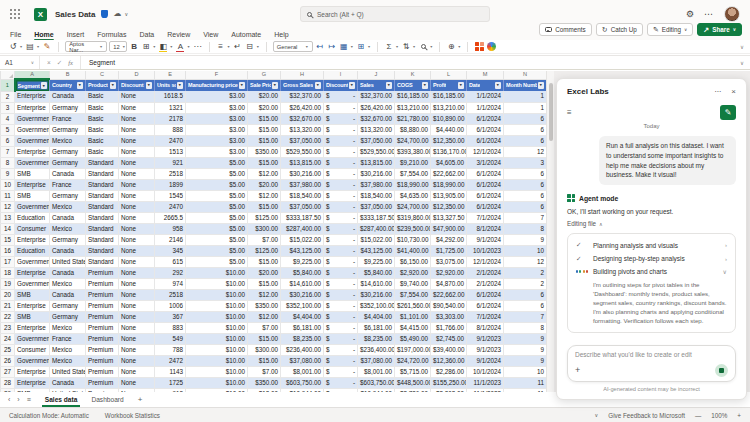 The image size is (750, 422). What do you see at coordinates (449, 140) in the screenshot?
I see `cell: $12,350.00` at bounding box center [449, 140].